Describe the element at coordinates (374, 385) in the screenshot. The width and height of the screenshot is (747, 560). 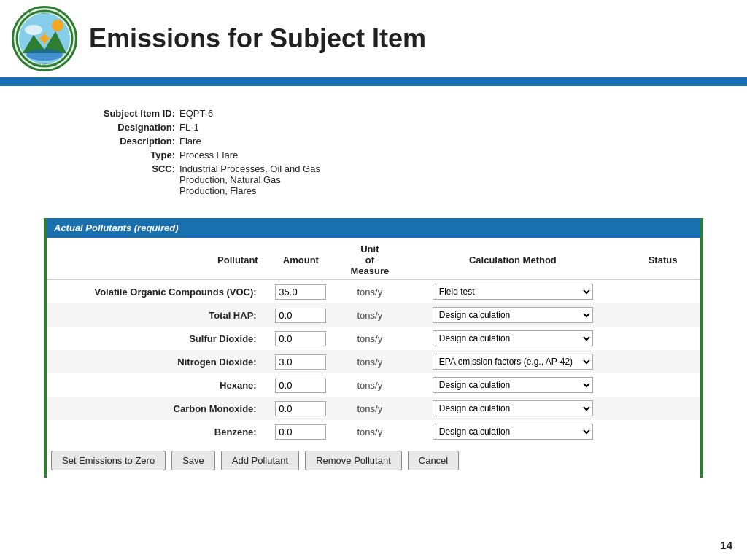
I see `table-row: Hexane:tons/yField testDesign calculatio…` at that location.